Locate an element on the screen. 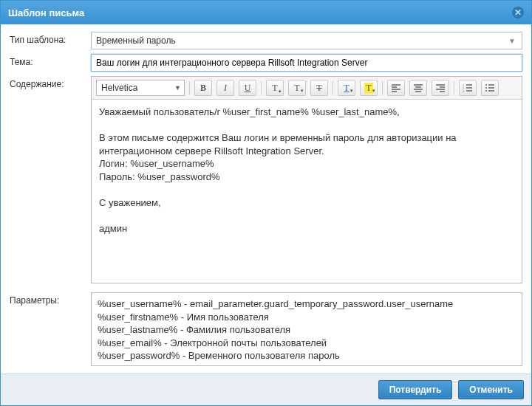 This screenshot has width=532, height=406. align-center-icon is located at coordinates (418, 88).